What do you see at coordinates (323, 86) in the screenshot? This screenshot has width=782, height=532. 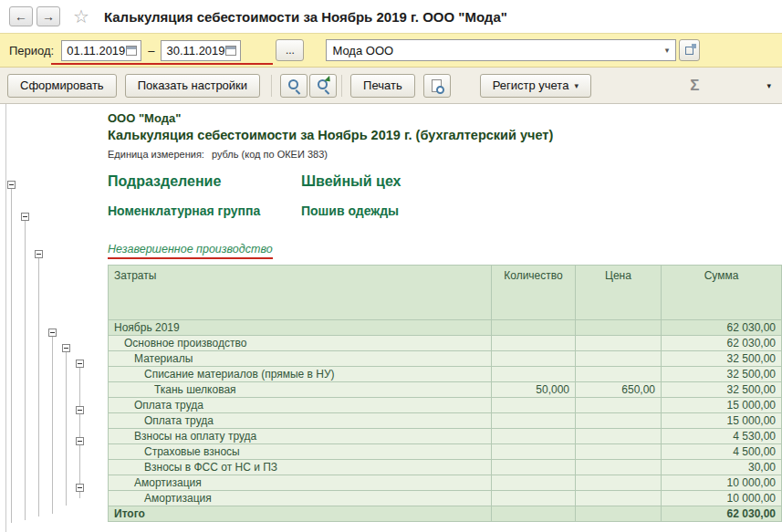 I see `search-next-icon` at bounding box center [323, 86].